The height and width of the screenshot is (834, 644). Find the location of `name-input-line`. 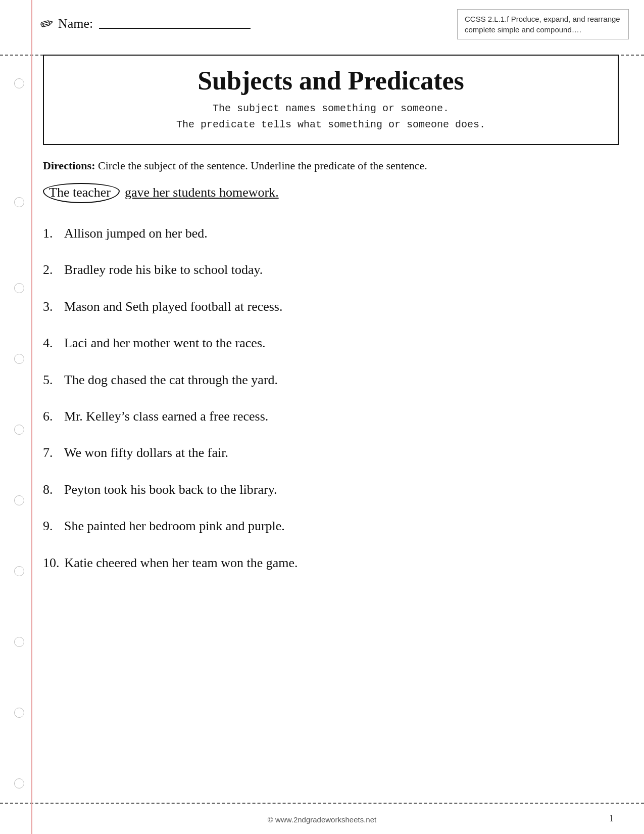

name-input-line is located at coordinates (175, 24).